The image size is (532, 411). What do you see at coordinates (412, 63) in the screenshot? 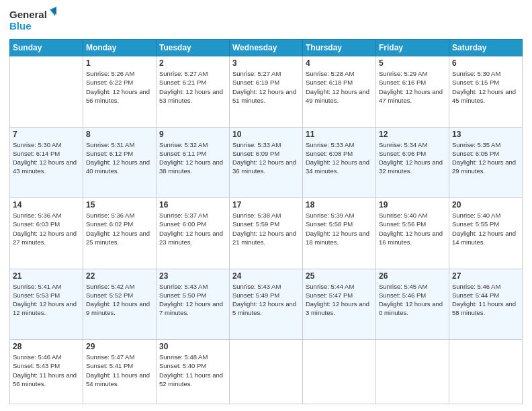
I see `day-number: 5` at bounding box center [412, 63].